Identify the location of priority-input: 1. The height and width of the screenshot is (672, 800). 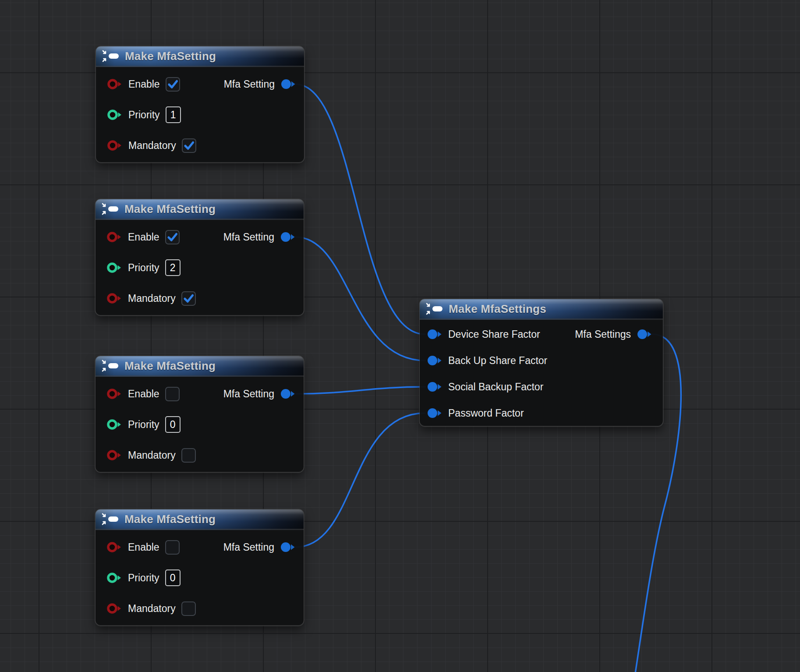
(173, 115).